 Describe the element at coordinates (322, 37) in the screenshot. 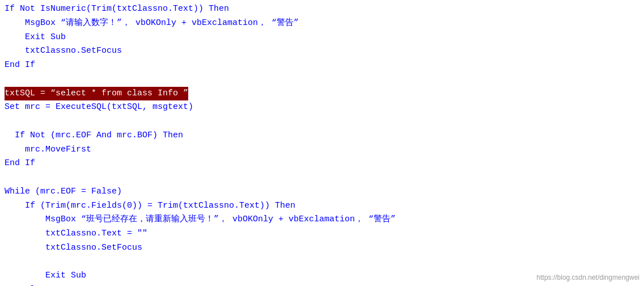

I see `code-line-3: Exit Sub` at that location.